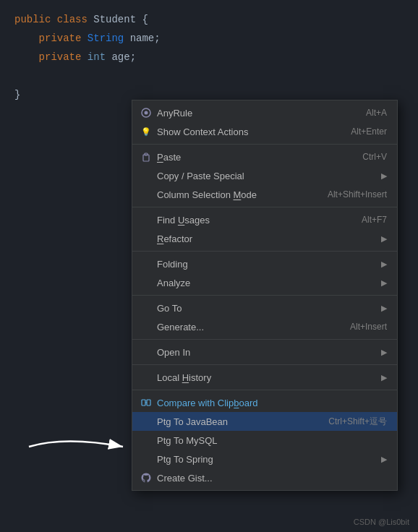 This screenshot has height=532, width=418. What do you see at coordinates (239, 422) in the screenshot?
I see `ptg-javabean-label: Ptg To JavaBean` at bounding box center [239, 422].